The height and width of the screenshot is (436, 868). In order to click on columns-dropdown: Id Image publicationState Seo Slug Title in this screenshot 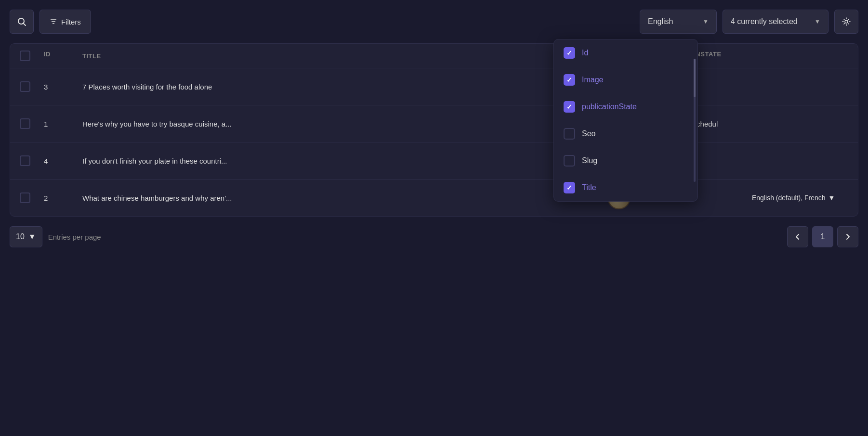, I will do `click(626, 120)`.